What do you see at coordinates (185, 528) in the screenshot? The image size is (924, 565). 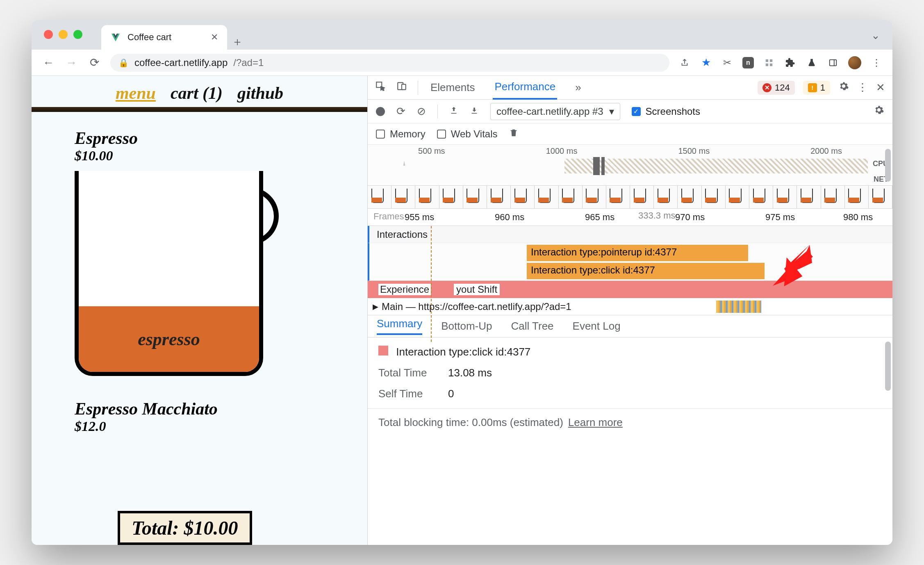 I see `total-button: Total: $10.00` at bounding box center [185, 528].